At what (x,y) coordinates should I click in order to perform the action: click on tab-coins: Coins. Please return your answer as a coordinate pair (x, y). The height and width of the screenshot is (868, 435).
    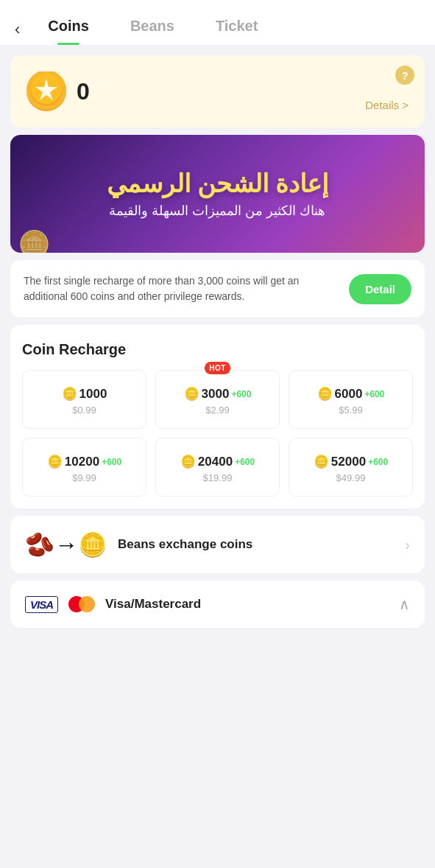
    Looking at the image, I should click on (68, 29).